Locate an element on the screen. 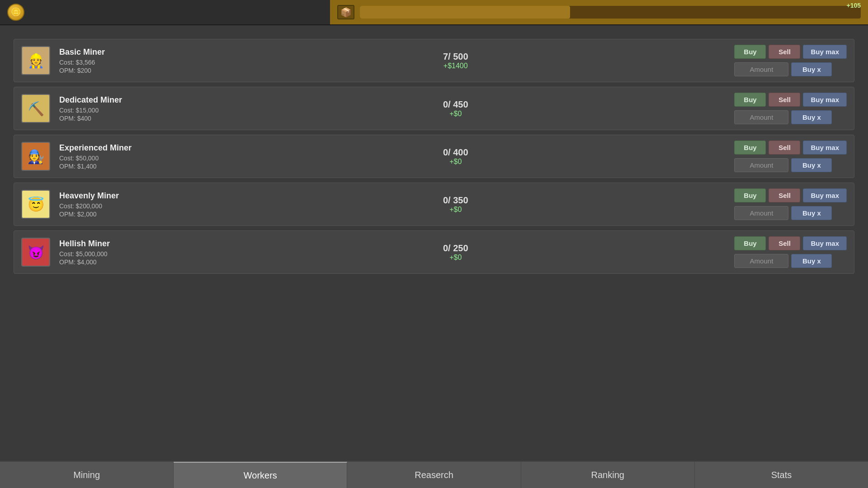 This screenshot has width=868, height=488. worker-cost-basic-miner: Cost: $3,566 is located at coordinates (123, 62).